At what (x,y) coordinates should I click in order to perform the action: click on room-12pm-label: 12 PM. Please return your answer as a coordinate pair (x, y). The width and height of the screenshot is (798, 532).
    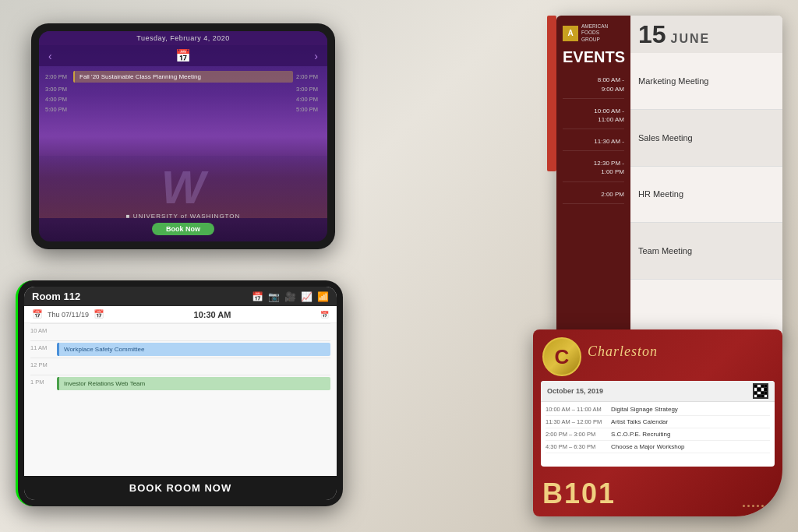
    Looking at the image, I should click on (42, 365).